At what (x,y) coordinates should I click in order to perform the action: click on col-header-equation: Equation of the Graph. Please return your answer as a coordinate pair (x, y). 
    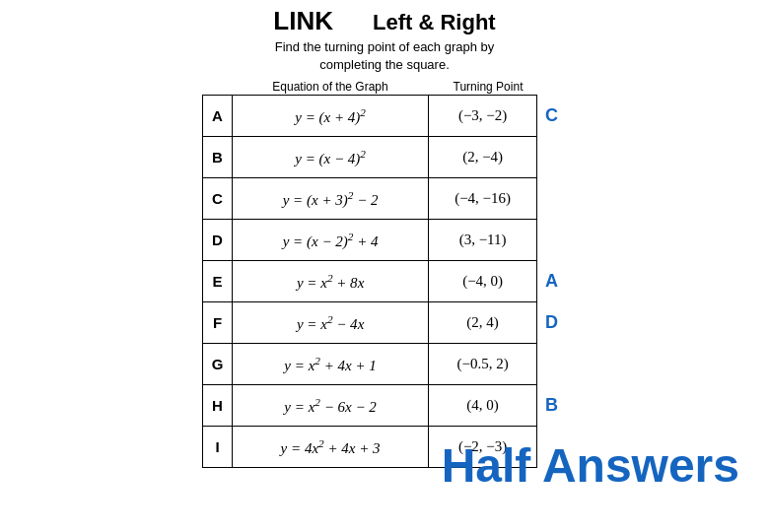
    Looking at the image, I should click on (330, 87).